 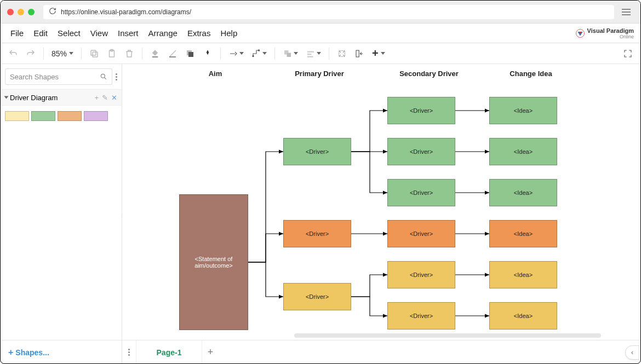 I want to click on node-idea-1: <Idea>, so click(x=523, y=111).